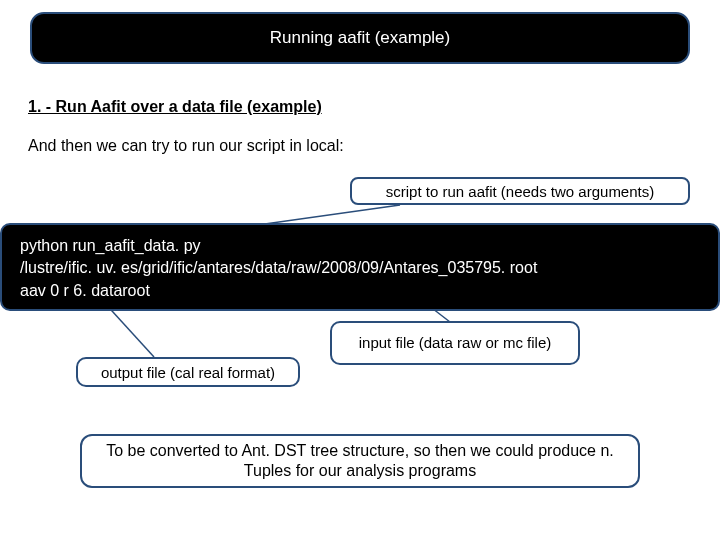 The height and width of the screenshot is (540, 720). What do you see at coordinates (175, 107) in the screenshot?
I see `step-heading: 1. - Run Aafit over a data file (example…` at bounding box center [175, 107].